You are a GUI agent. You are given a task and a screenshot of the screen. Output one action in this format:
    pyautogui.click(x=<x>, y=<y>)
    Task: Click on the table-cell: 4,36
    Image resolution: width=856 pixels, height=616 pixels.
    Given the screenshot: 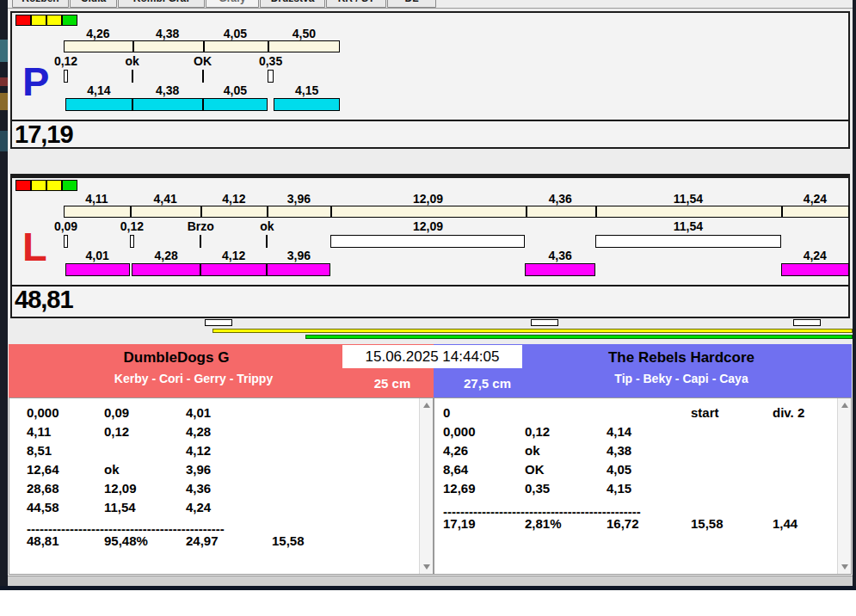 What is the action you would take?
    pyautogui.click(x=198, y=489)
    